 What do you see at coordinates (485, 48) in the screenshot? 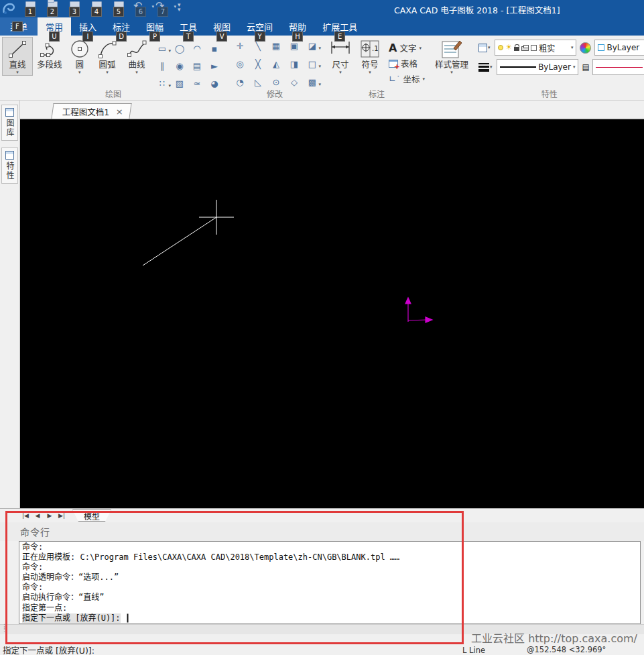
I see `layer-settings-button: ▾` at bounding box center [485, 48].